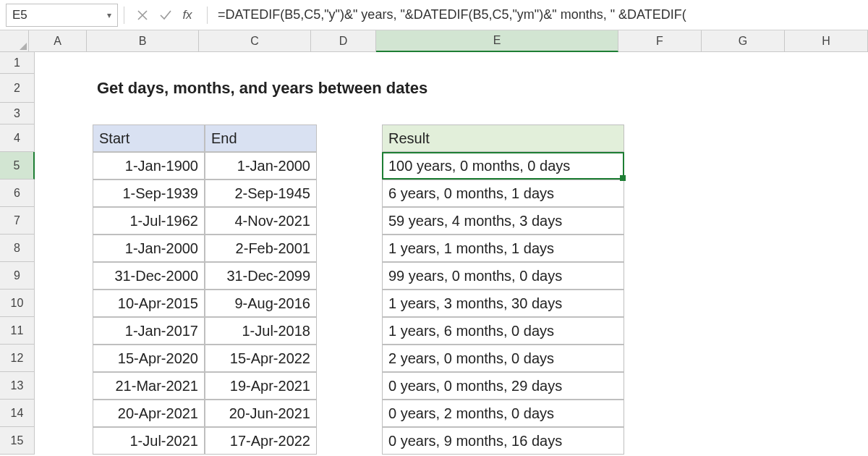  What do you see at coordinates (260, 386) in the screenshot?
I see `cell-end: 19-Apr-2021` at bounding box center [260, 386].